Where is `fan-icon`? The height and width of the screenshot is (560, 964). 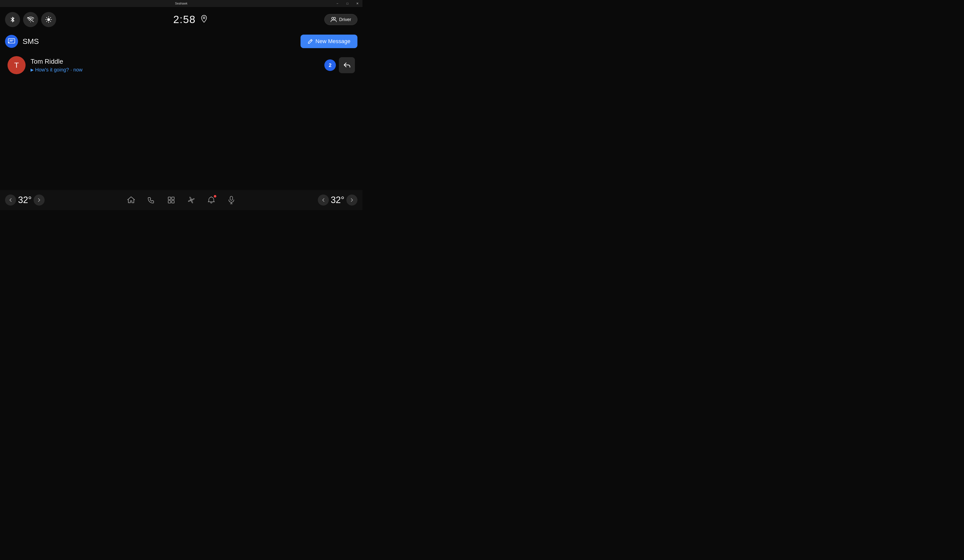 fan-icon is located at coordinates (191, 200).